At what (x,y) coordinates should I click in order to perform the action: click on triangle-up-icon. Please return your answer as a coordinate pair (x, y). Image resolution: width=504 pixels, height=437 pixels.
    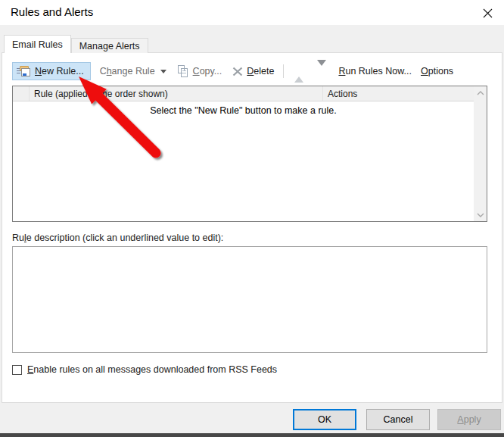
    Looking at the image, I should click on (299, 74).